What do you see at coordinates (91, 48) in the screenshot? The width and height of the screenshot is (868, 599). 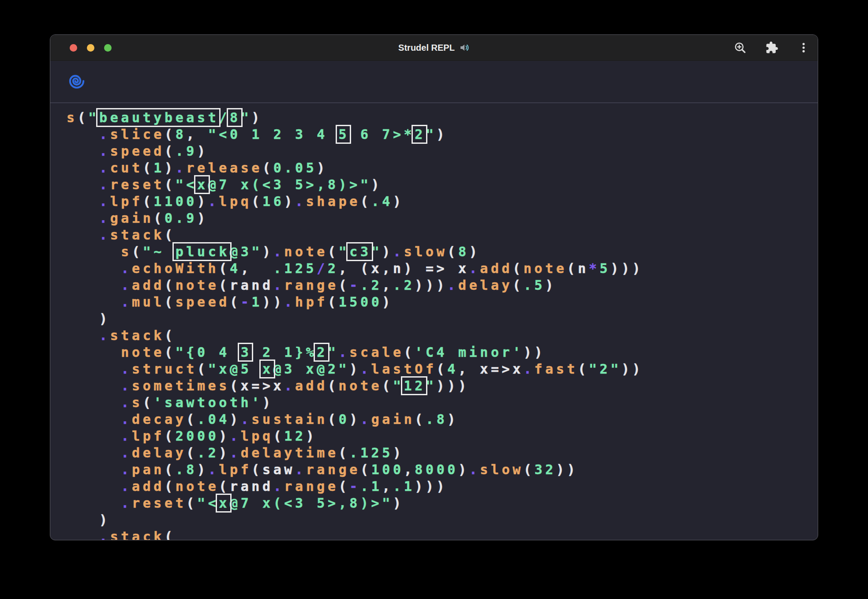 I see `minimize-button` at bounding box center [91, 48].